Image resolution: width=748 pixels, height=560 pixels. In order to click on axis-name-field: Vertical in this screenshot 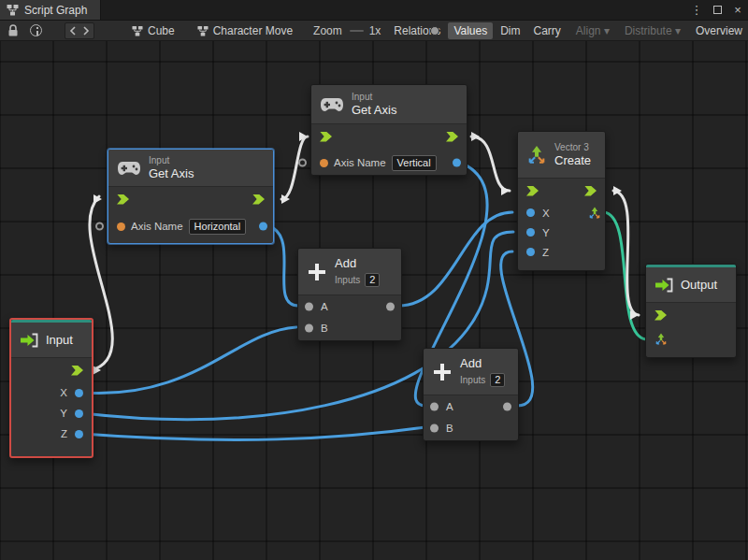, I will do `click(414, 163)`.